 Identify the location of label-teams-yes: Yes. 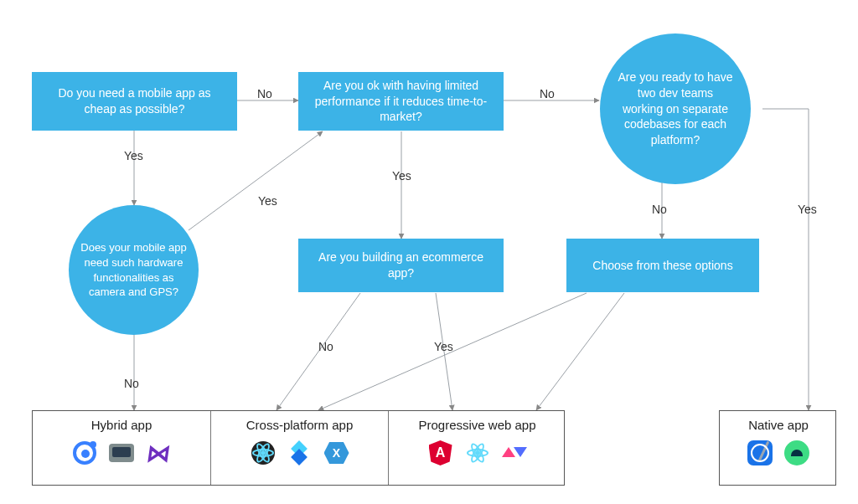
(808, 209).